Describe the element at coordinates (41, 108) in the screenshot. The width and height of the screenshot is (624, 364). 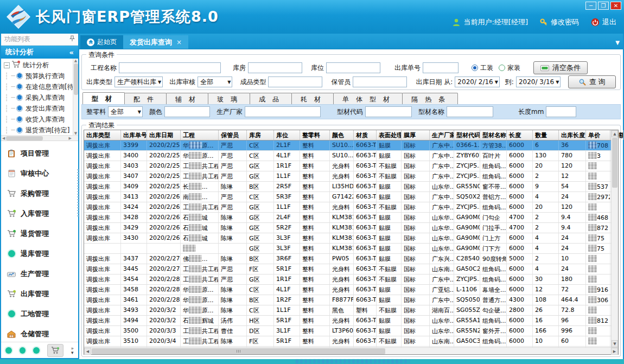
I see `tree-item: ┆─ 发货出库查询` at that location.